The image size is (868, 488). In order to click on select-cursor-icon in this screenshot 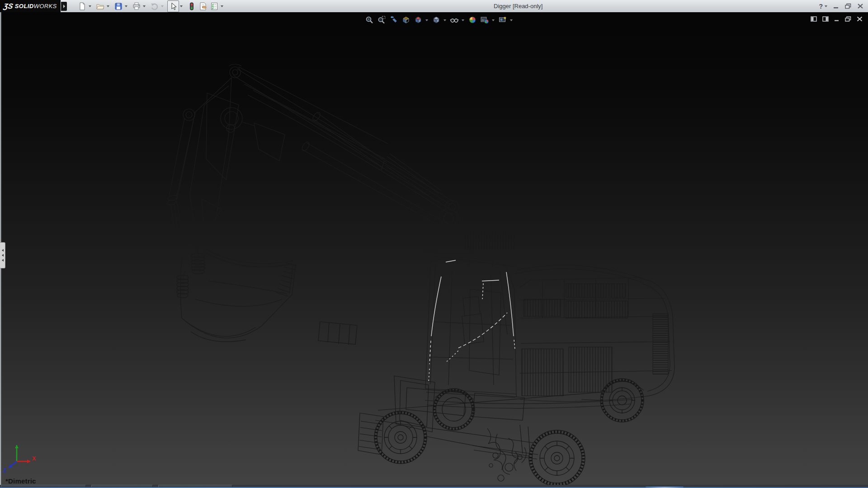, I will do `click(173, 6)`.